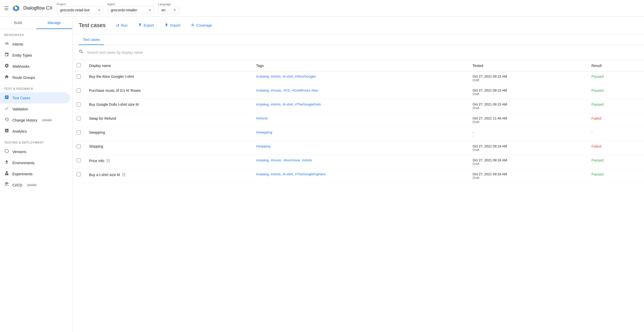  Describe the element at coordinates (264, 132) in the screenshot. I see `tag: #swapping` at that location.